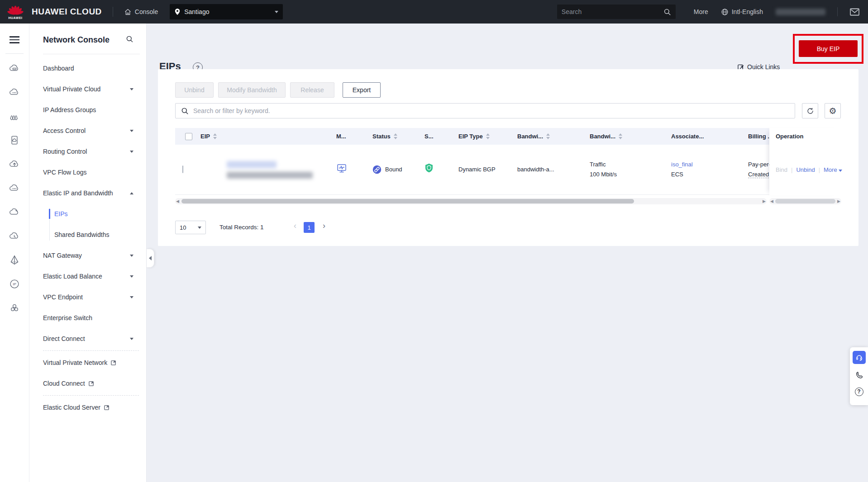 This screenshot has height=482, width=868. What do you see at coordinates (88, 214) in the screenshot?
I see `sidebar-item-eips: EIPs` at bounding box center [88, 214].